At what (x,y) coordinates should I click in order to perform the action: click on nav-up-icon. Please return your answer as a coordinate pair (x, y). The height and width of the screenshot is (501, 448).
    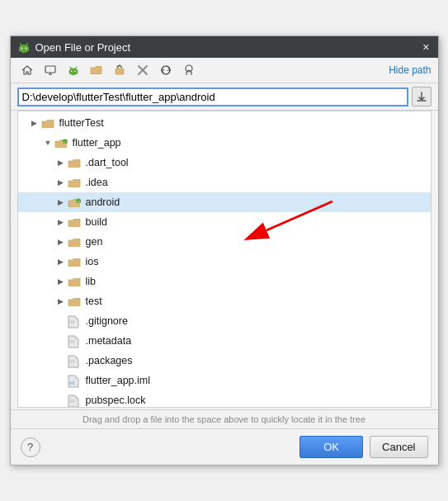
    Looking at the image, I should click on (120, 70).